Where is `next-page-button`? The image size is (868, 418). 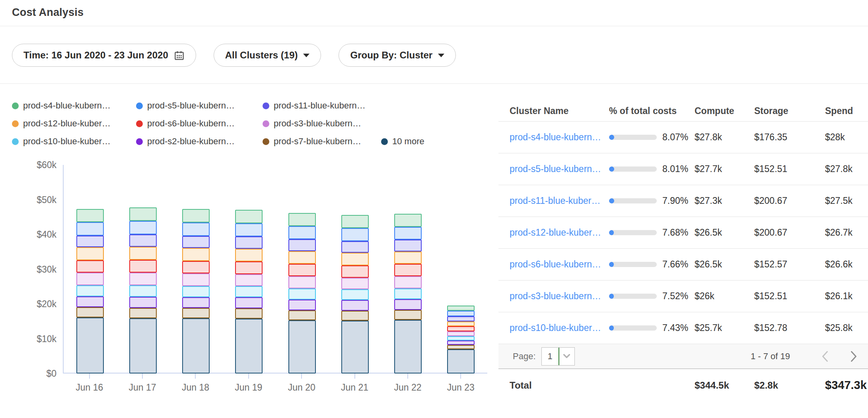 next-page-button is located at coordinates (854, 356).